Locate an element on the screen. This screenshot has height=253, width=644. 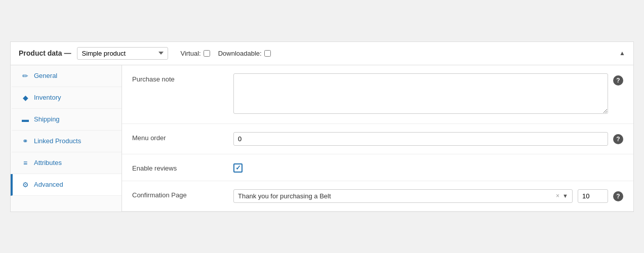
confirmation-page-value: Thank you for purchasing a Belt is located at coordinates (395, 196).